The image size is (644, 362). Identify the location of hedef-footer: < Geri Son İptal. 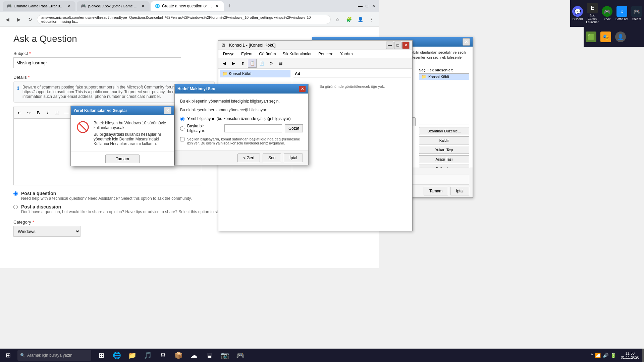
(241, 158).